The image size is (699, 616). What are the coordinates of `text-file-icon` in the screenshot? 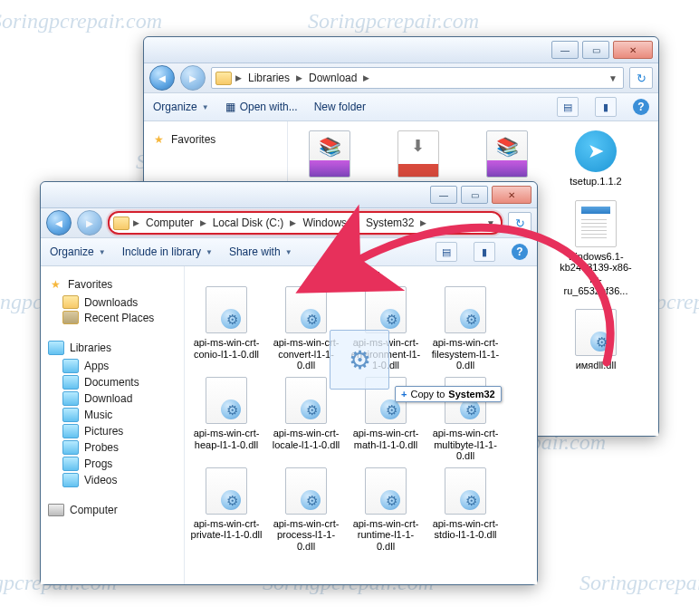 It's located at (596, 224).